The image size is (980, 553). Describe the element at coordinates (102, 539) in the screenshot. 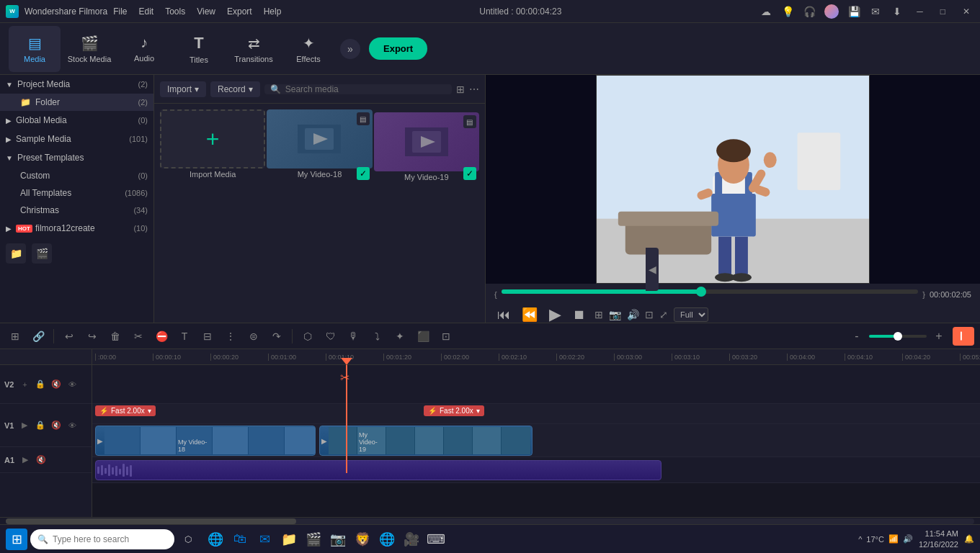

I see `taskbar-search: 🔍` at that location.